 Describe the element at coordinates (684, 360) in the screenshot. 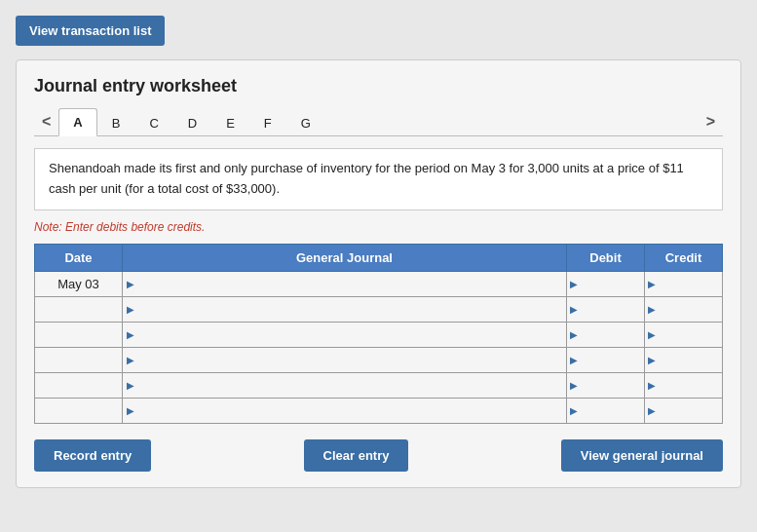

I see `credit-cell-4: ▶` at that location.